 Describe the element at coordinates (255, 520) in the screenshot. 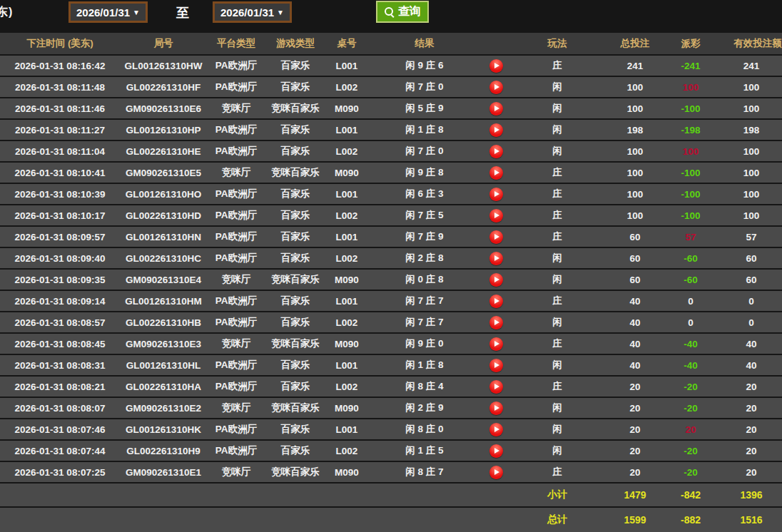

I see `total-spacer` at that location.